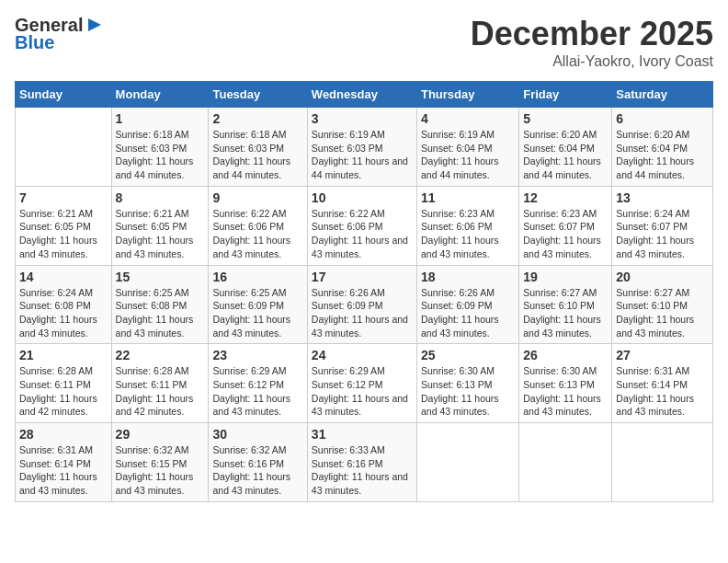 The width and height of the screenshot is (728, 563). I want to click on day-number: 19, so click(565, 277).